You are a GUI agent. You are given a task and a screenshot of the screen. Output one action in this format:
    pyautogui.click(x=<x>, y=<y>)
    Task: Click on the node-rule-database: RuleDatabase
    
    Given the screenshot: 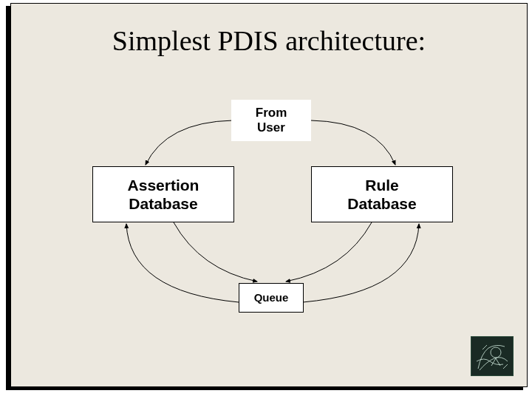 What is the action you would take?
    pyautogui.click(x=382, y=194)
    